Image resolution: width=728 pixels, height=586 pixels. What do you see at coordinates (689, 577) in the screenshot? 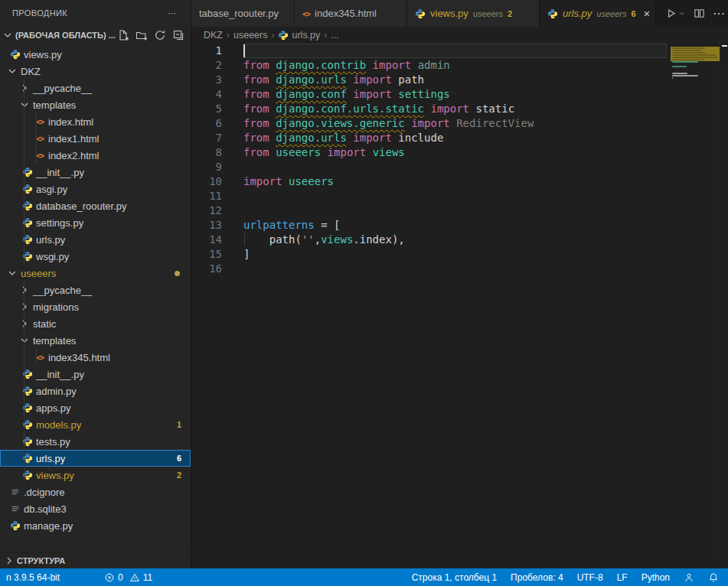
I see `feedback-icon` at bounding box center [689, 577].